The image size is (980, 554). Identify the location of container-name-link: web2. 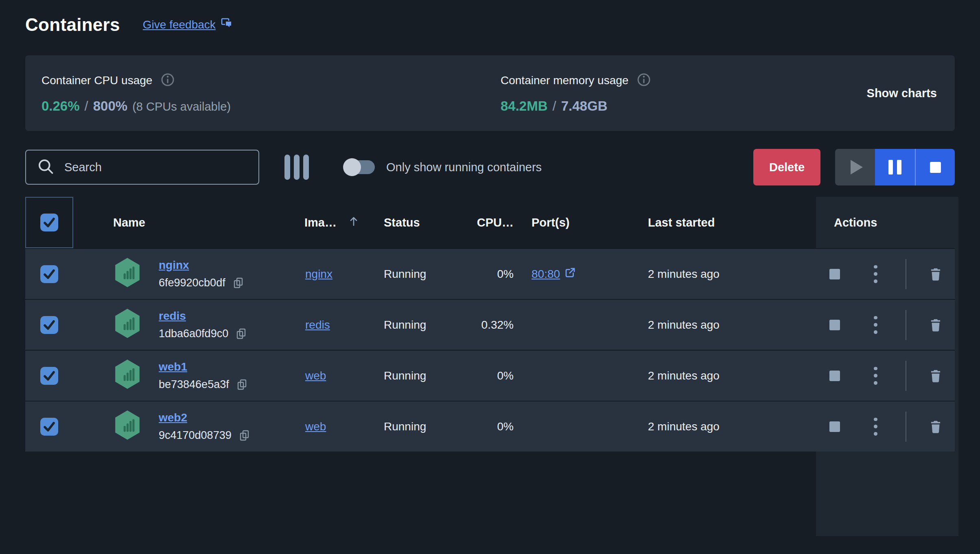
(205, 418).